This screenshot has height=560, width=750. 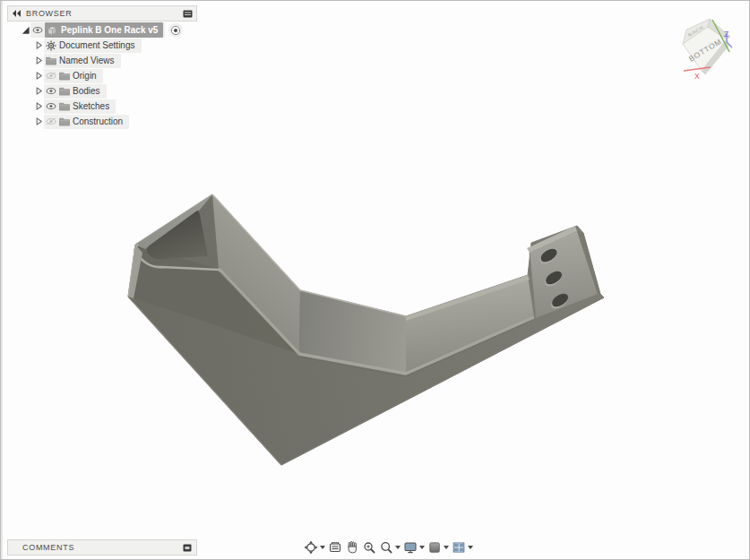 What do you see at coordinates (414, 547) in the screenshot?
I see `display-settings-button` at bounding box center [414, 547].